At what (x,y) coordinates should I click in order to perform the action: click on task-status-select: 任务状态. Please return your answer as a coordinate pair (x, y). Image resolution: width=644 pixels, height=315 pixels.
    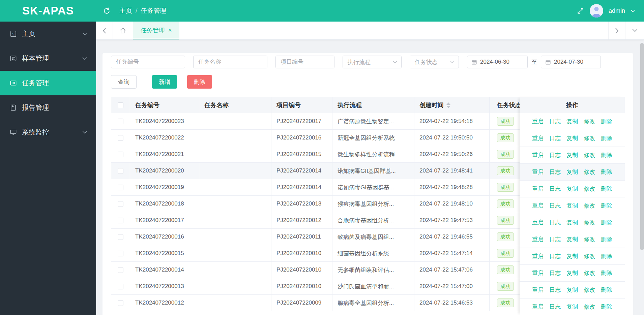
    Looking at the image, I should click on (434, 62).